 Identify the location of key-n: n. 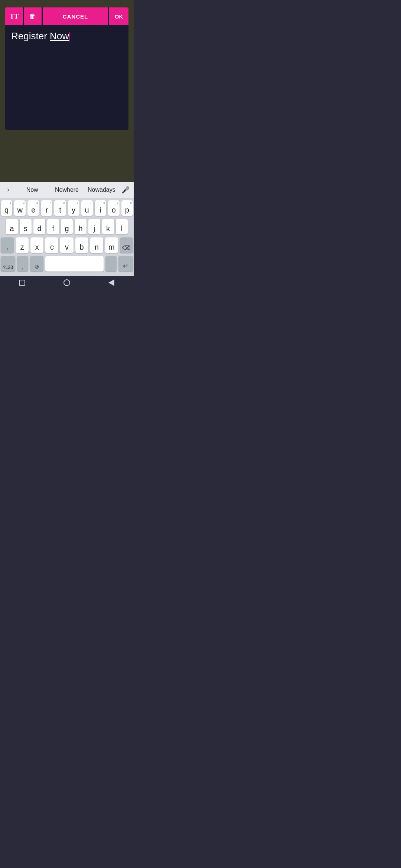
(97, 245).